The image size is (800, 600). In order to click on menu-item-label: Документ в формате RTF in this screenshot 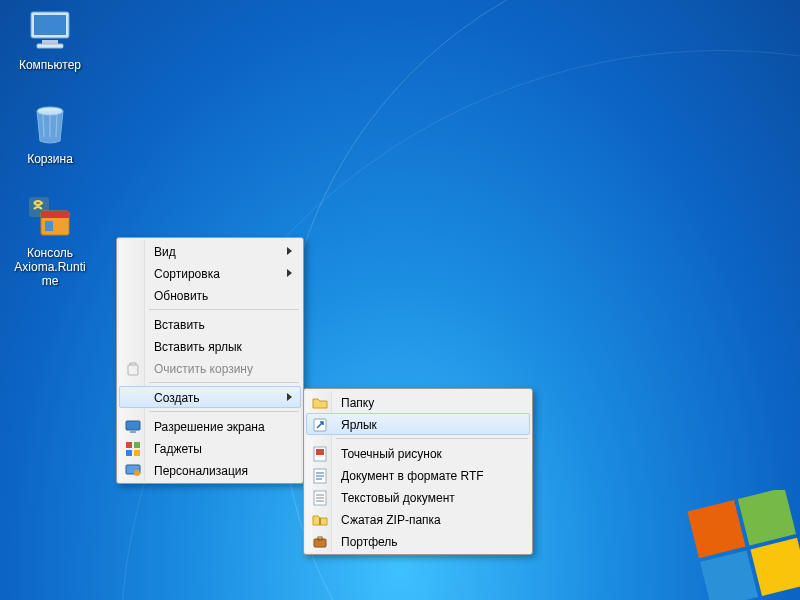, I will do `click(412, 476)`.